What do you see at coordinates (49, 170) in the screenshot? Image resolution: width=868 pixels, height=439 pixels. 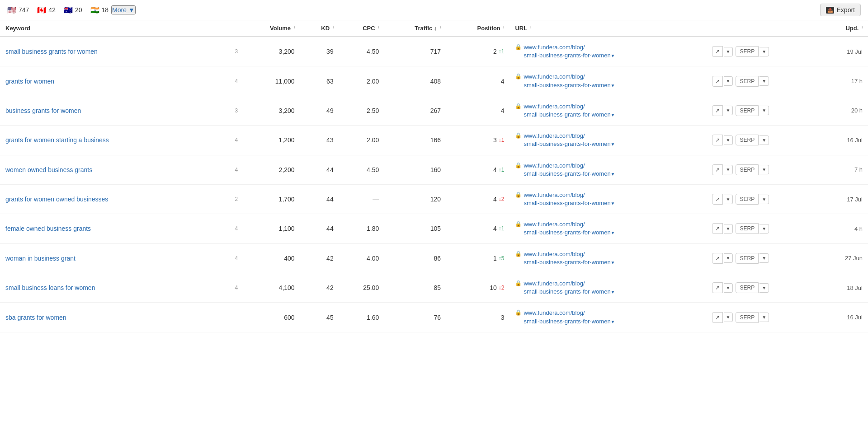 I see `keyword-link: women owned business grants` at bounding box center [49, 170].